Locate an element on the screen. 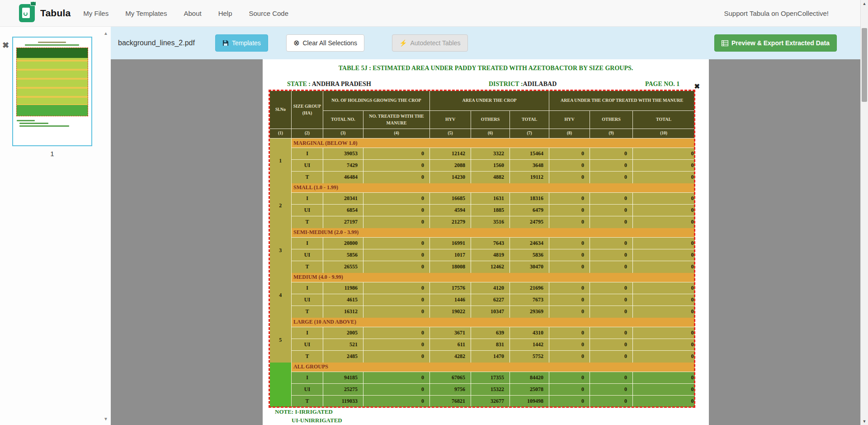  data-cell: 17355 is located at coordinates (491, 378).